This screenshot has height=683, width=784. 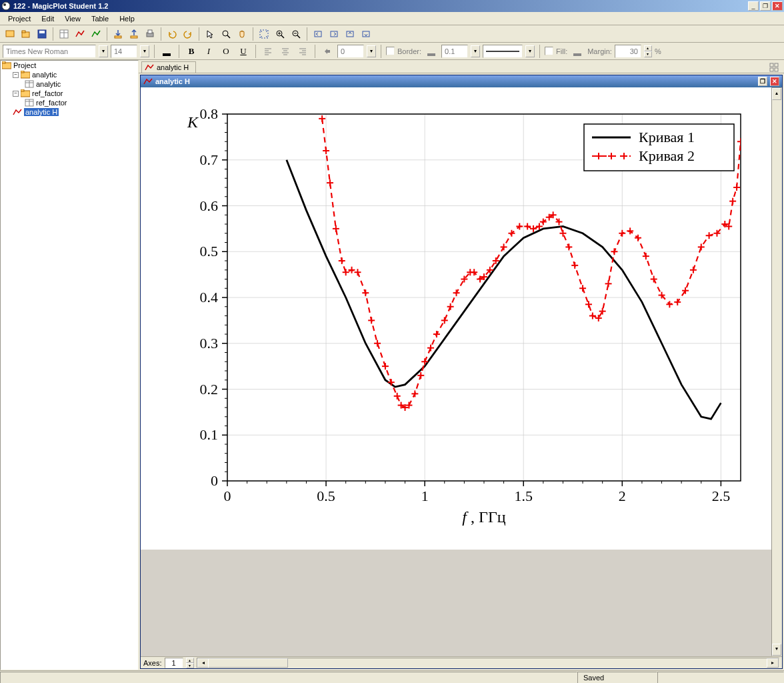 I want to click on zoom-auto-icon, so click(x=264, y=34).